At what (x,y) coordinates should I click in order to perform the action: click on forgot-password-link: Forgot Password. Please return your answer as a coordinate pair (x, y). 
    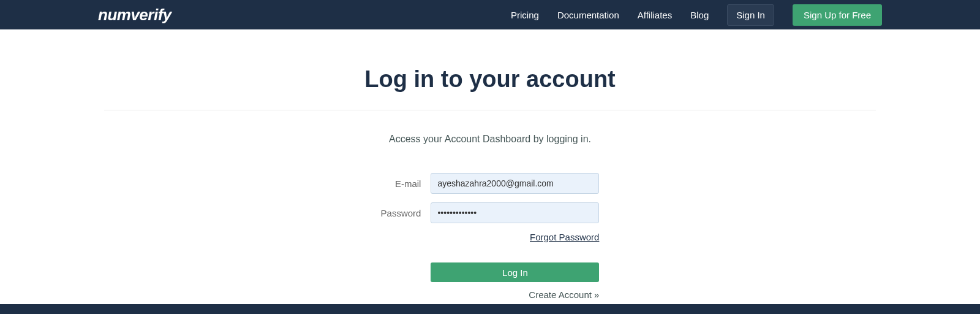
    Looking at the image, I should click on (565, 237).